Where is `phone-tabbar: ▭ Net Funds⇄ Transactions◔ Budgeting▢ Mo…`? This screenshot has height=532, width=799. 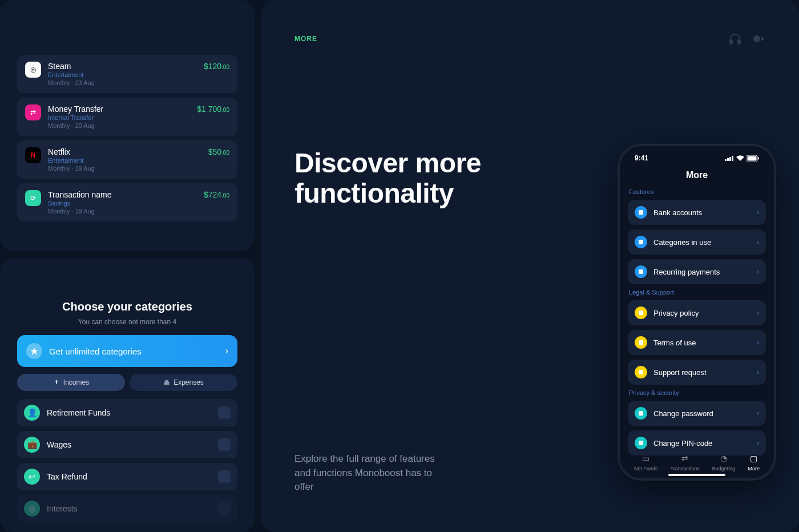 phone-tabbar: ▭ Net Funds⇄ Transactions◔ Budgeting▢ Mo… is located at coordinates (697, 461).